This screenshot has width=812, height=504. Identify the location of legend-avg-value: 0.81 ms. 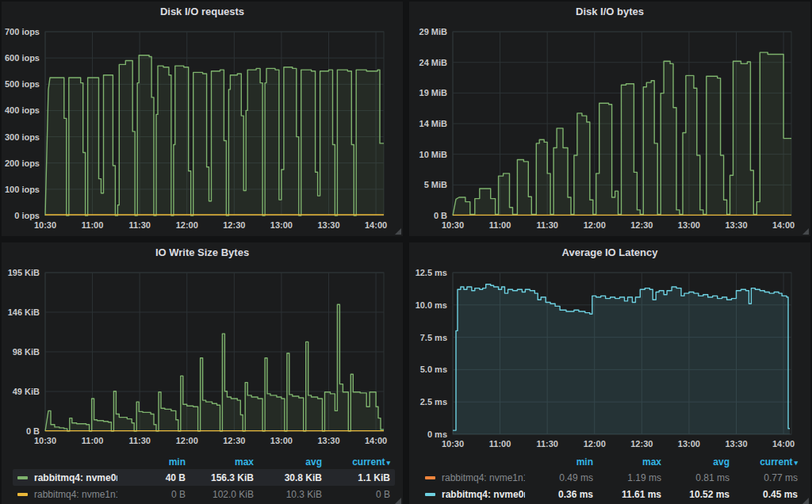
(695, 478).